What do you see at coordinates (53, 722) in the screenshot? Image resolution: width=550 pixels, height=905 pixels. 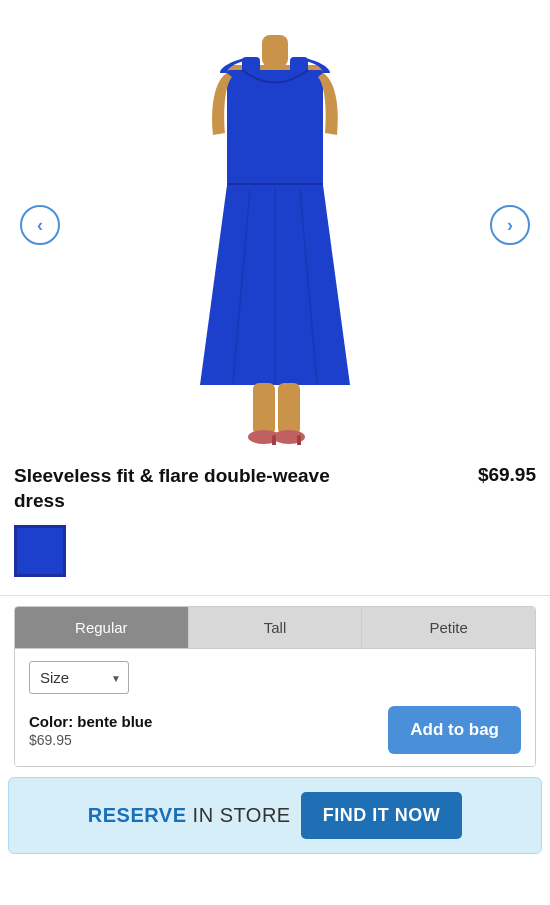 I see `color-label-prefix: Color:` at bounding box center [53, 722].